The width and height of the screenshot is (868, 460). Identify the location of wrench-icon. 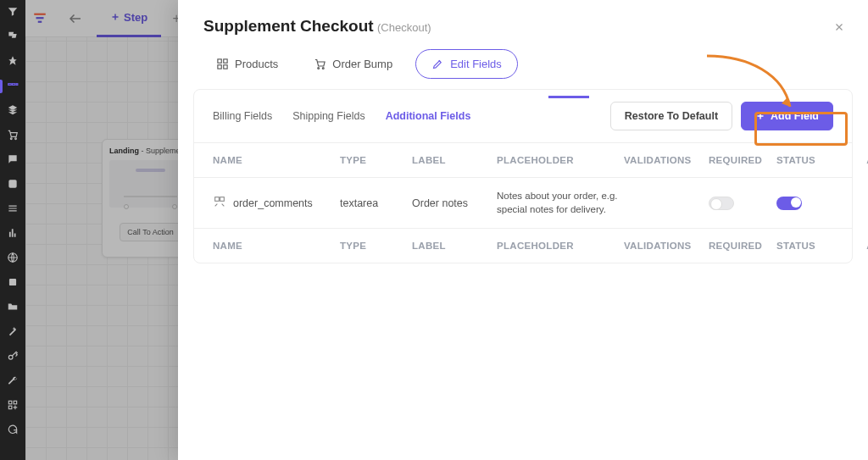
(13, 380).